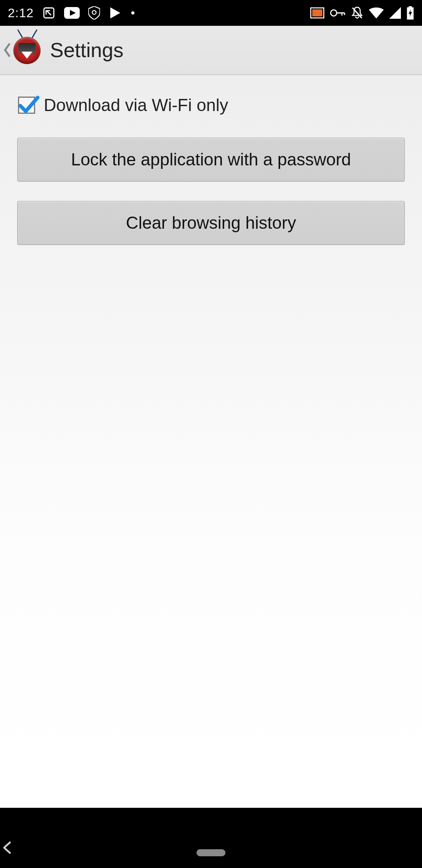  Describe the element at coordinates (9, 848) in the screenshot. I see `nav-back-button` at that location.